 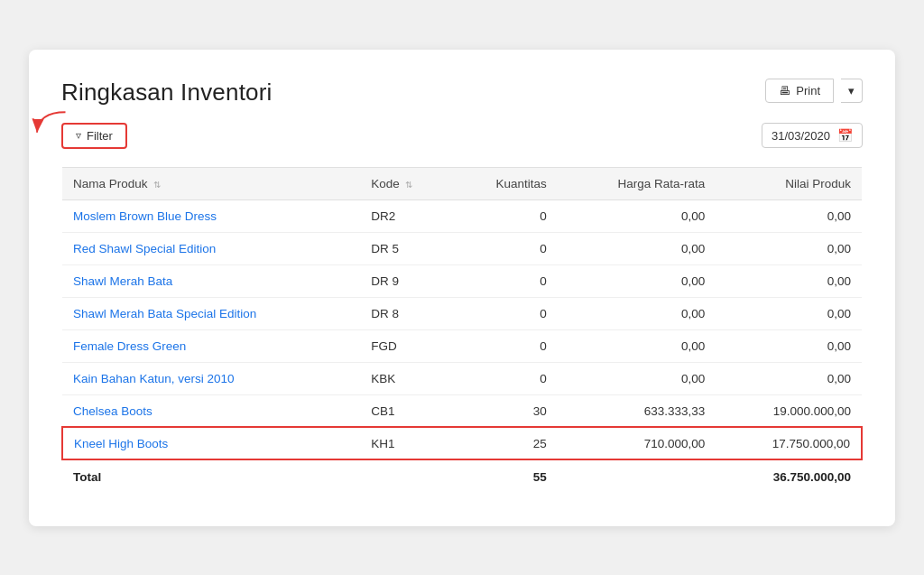 I want to click on cell-kode: DR 9, so click(x=406, y=281).